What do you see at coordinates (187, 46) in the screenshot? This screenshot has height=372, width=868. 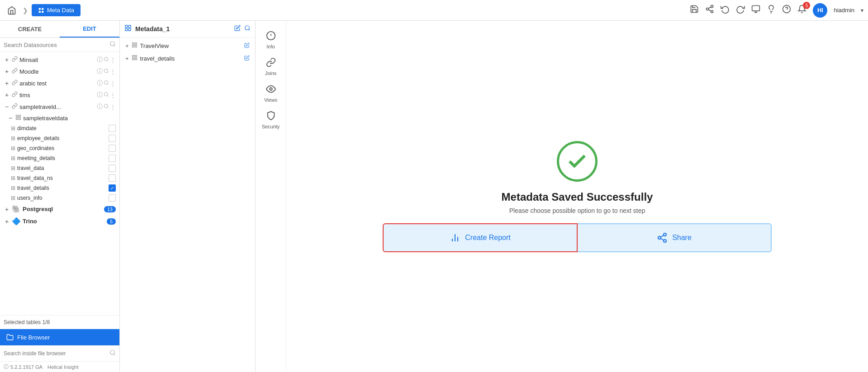 I see `metadata-item-travelview: + TravelView` at bounding box center [187, 46].